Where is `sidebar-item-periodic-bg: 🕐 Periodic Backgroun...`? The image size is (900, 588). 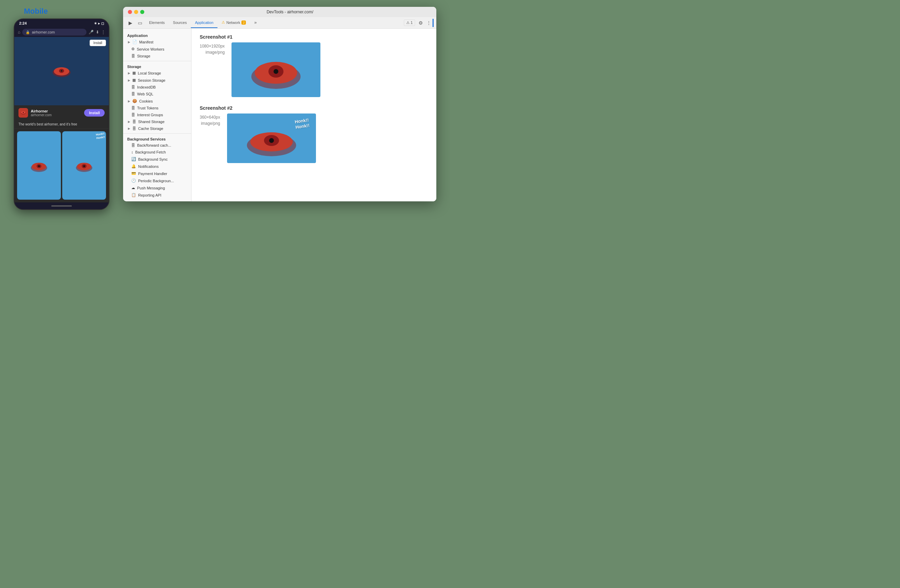
sidebar-item-periodic-bg: 🕐 Periodic Backgroun... is located at coordinates (157, 181).